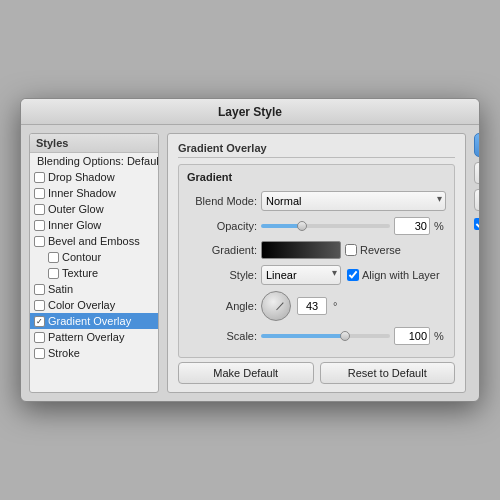  I want to click on style-row: Style: LinearRadialAngleReflectedDiamond…, so click(316, 275).